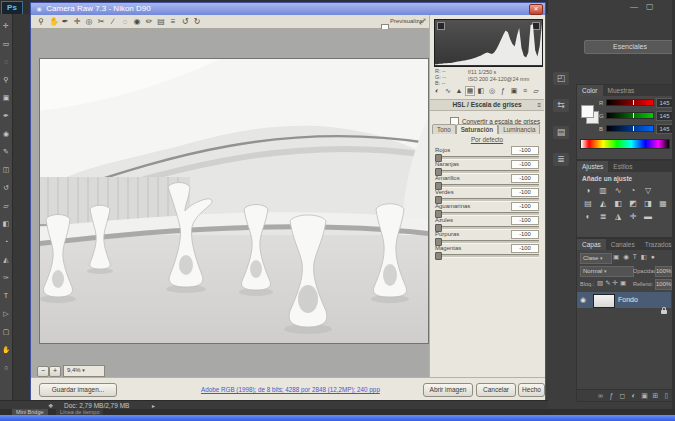 The image size is (675, 421). What do you see at coordinates (616, 283) in the screenshot?
I see `lock-position-icon: ✛` at bounding box center [616, 283].